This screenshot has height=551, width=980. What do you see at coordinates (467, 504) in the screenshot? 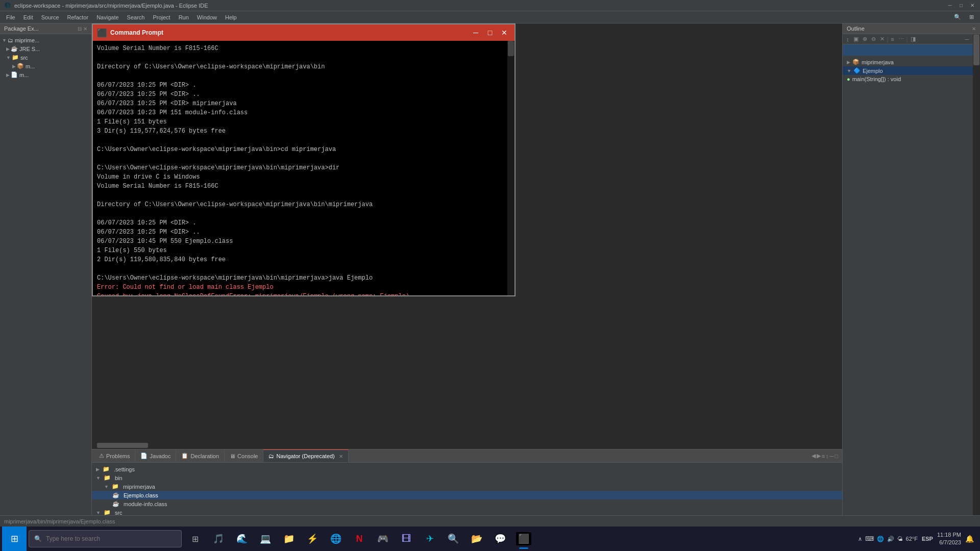
I see `nav-tree-item: ☕module-info.class` at bounding box center [467, 504].